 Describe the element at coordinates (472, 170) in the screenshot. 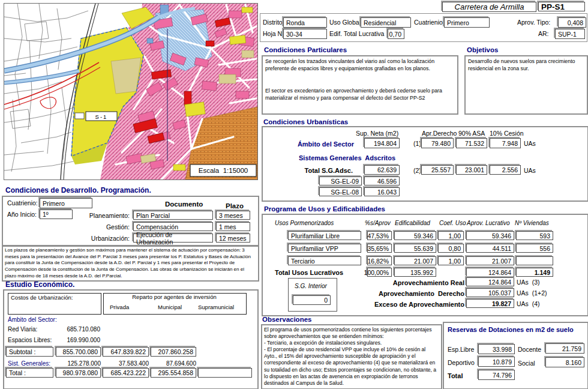

I see `sg-asa-field: 23.001` at that location.